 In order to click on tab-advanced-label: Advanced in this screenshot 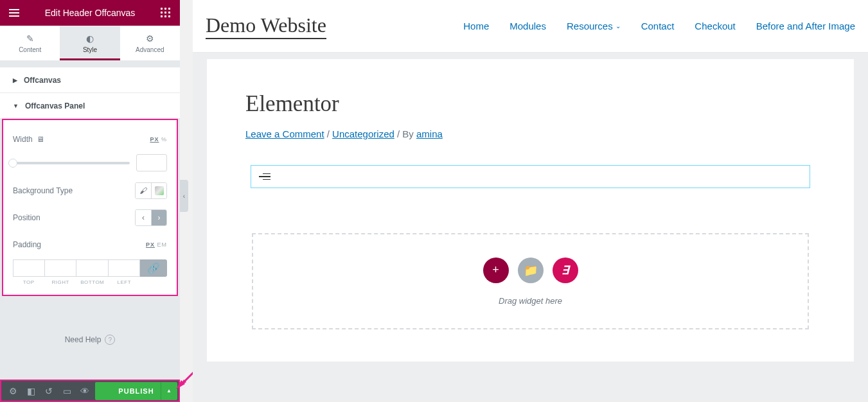, I will do `click(150, 50)`.